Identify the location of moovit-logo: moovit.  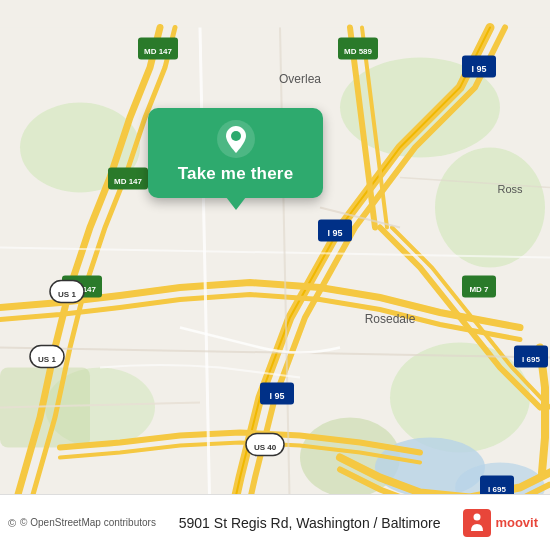
(500, 523).